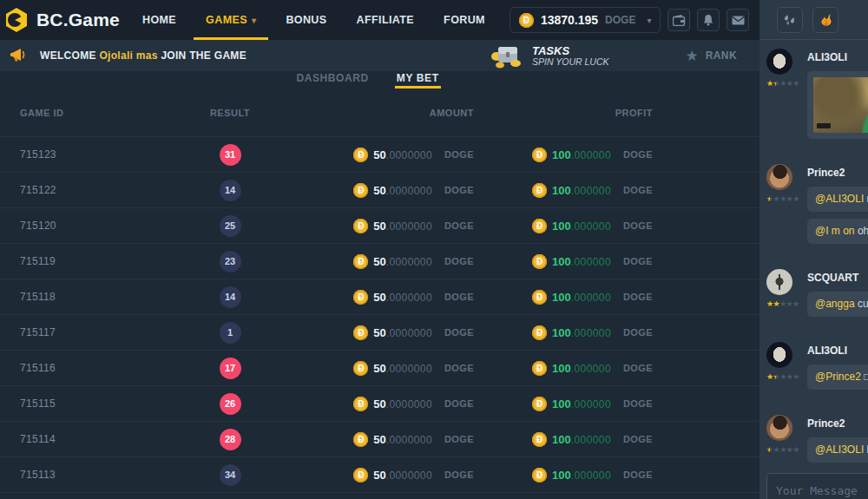  What do you see at coordinates (825, 20) in the screenshot?
I see `fireball-icon: ₿` at bounding box center [825, 20].